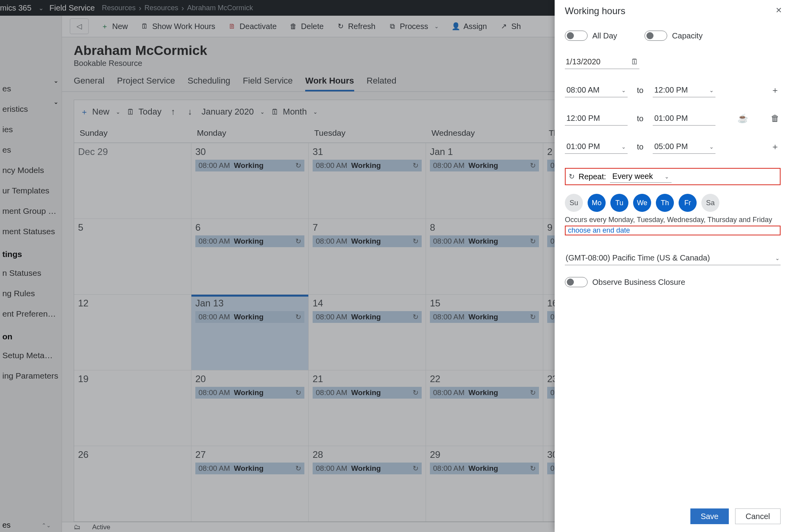  What do you see at coordinates (674, 36) in the screenshot?
I see `capacity-toggle: Capacity` at bounding box center [674, 36].